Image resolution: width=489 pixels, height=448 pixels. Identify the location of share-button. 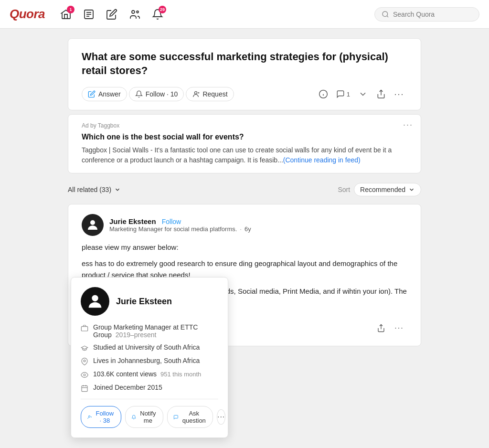
(381, 94).